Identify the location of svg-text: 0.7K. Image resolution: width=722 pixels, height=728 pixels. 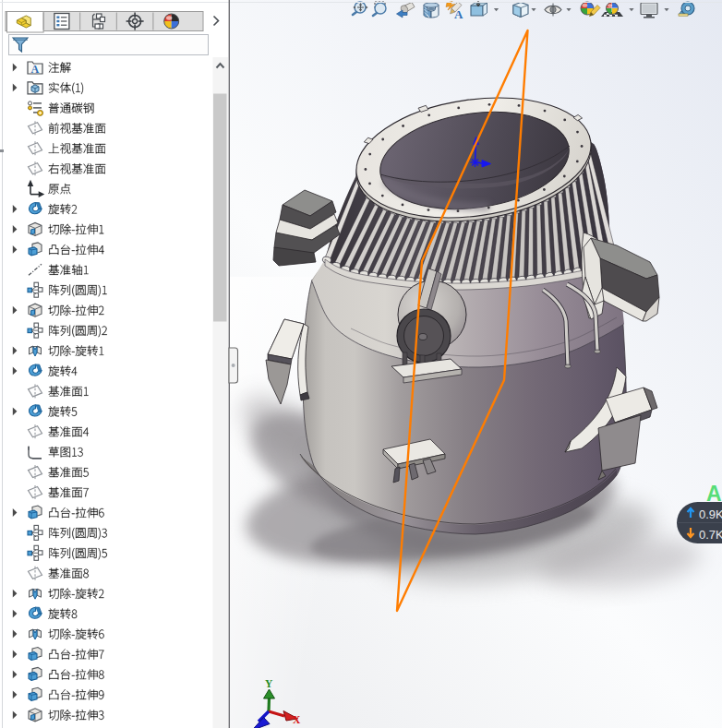
(711, 535).